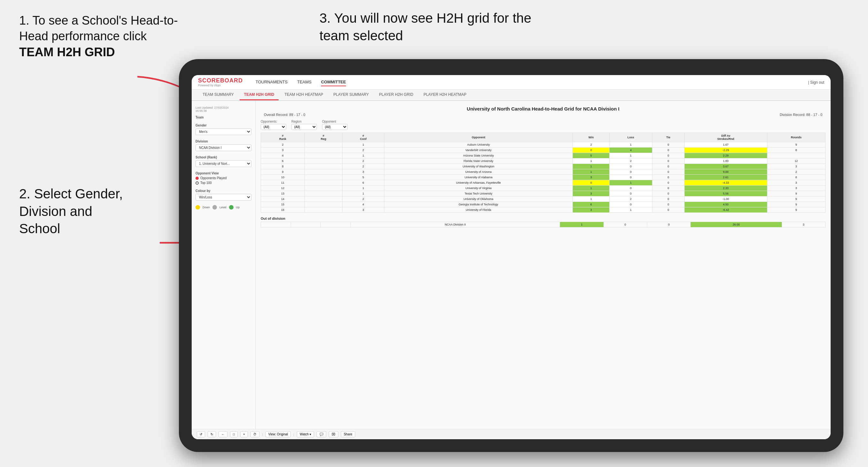 This screenshot has width=868, height=467. Describe the element at coordinates (335, 127) in the screenshot. I see `opponent-filter-select: (All)` at that location.